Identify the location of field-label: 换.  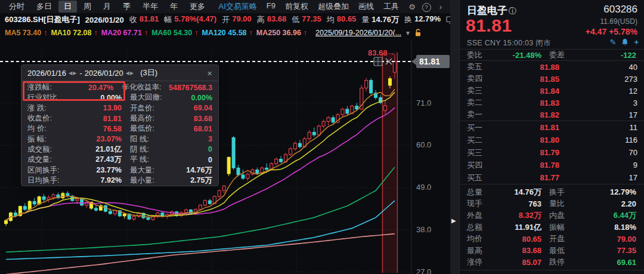
(408, 20).